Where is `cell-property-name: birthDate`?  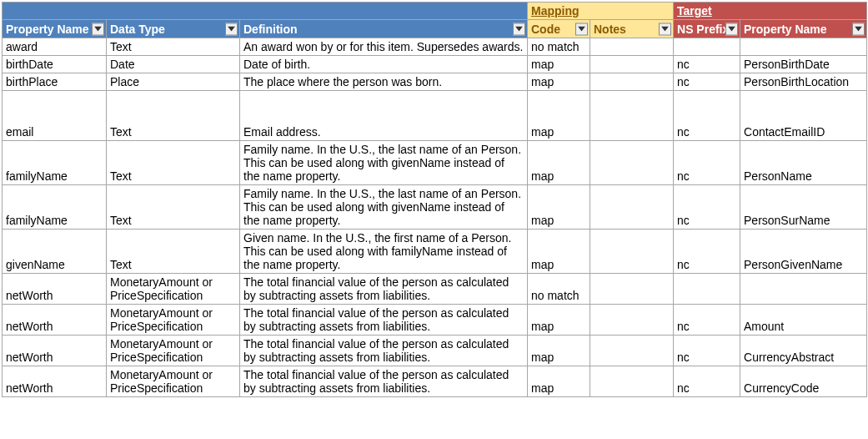
cell-property-name: birthDate is located at coordinates (55, 65).